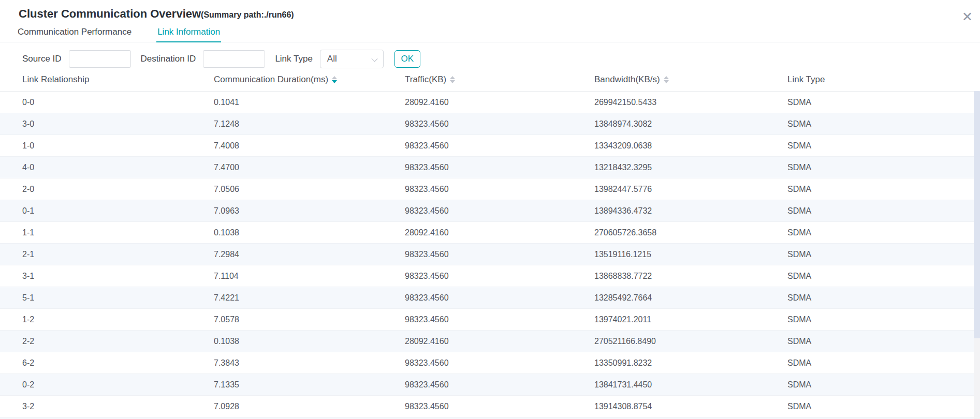  Describe the element at coordinates (118, 233) in the screenshot. I see `cell-link-relationship: 1-1` at that location.